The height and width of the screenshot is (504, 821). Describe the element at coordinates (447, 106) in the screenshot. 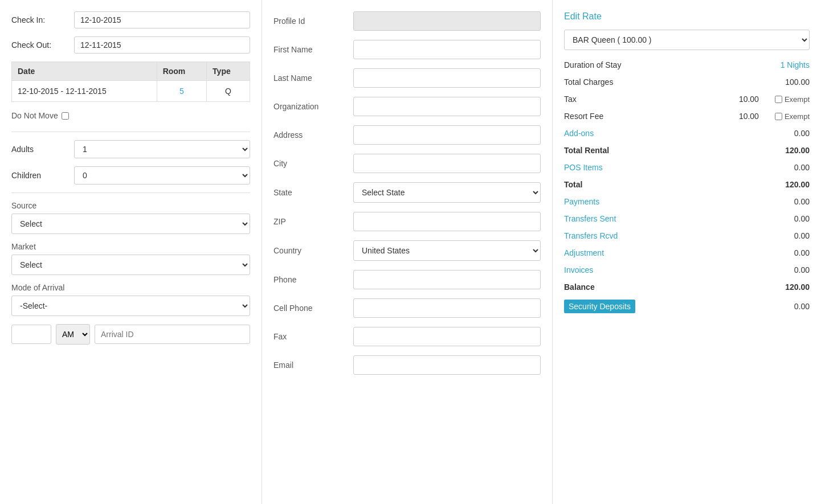

I see `organization-input` at that location.